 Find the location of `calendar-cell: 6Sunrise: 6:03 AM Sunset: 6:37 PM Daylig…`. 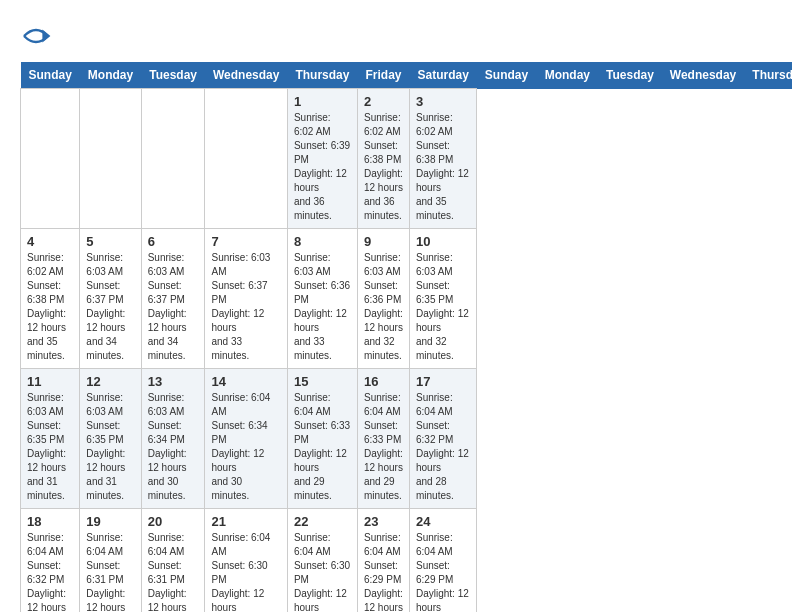

calendar-cell: 6Sunrise: 6:03 AM Sunset: 6:37 PM Daylig… is located at coordinates (173, 299).